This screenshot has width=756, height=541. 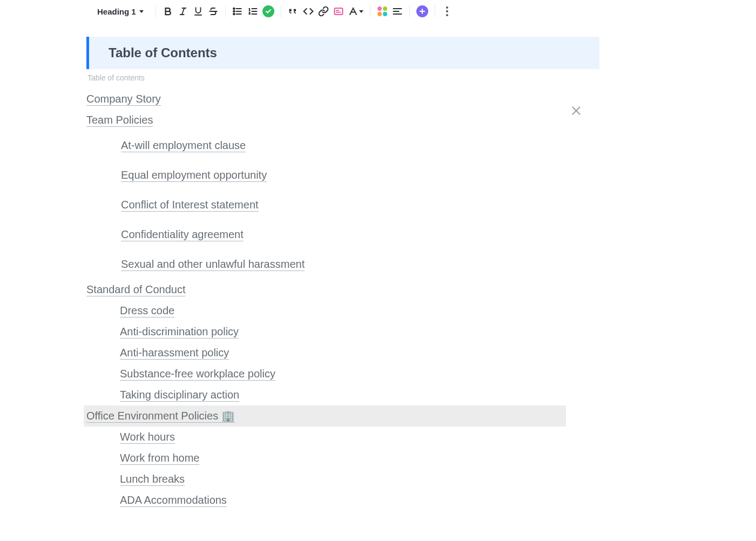 What do you see at coordinates (213, 265) in the screenshot?
I see `toc-item: Sexual and other unlawful harassment` at bounding box center [213, 265].